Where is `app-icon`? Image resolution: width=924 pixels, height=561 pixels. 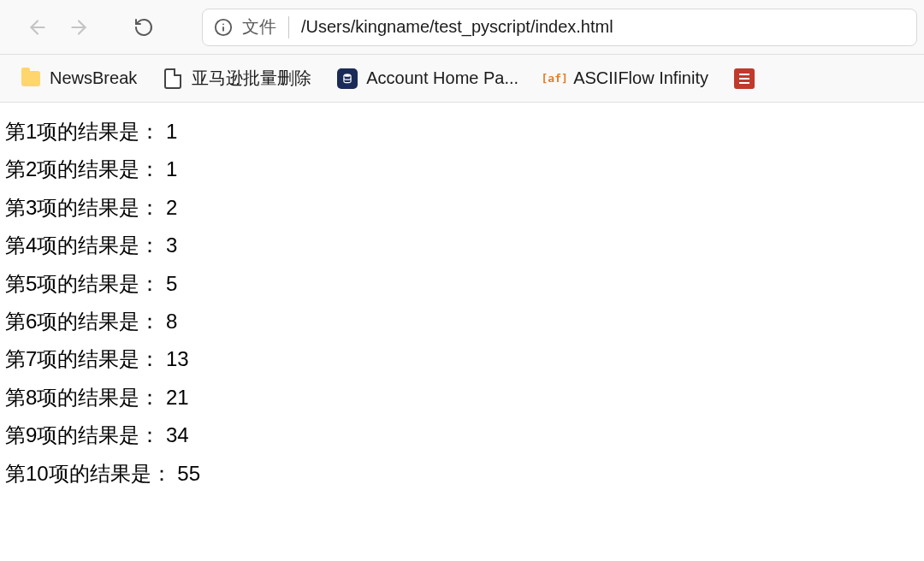 app-icon is located at coordinates (744, 79).